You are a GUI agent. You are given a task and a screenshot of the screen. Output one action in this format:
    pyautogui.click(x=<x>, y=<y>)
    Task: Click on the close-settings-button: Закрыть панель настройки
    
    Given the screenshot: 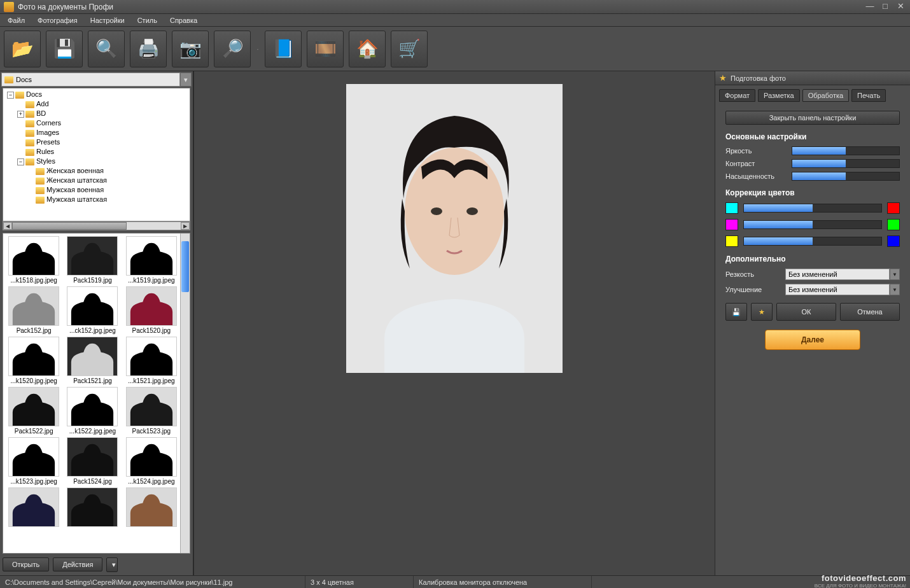 What is the action you would take?
    pyautogui.click(x=813, y=118)
    